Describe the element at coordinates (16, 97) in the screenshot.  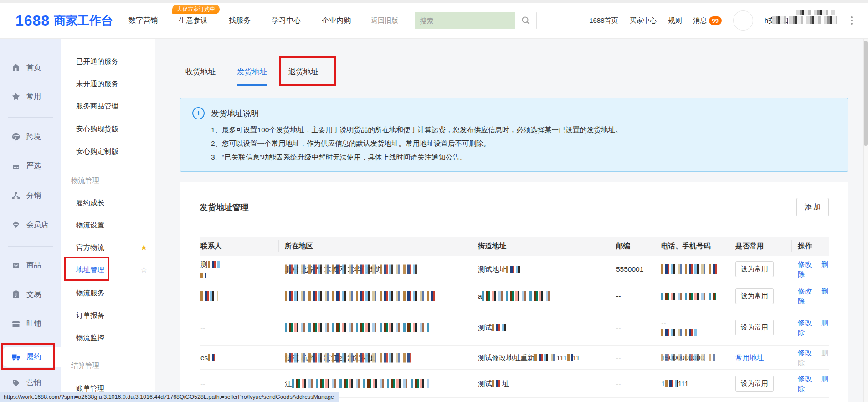
I see `star-icon` at that location.